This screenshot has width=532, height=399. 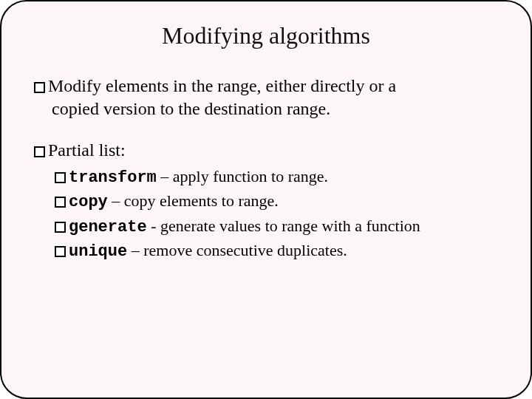 I want to click on sep: -, so click(x=154, y=226).